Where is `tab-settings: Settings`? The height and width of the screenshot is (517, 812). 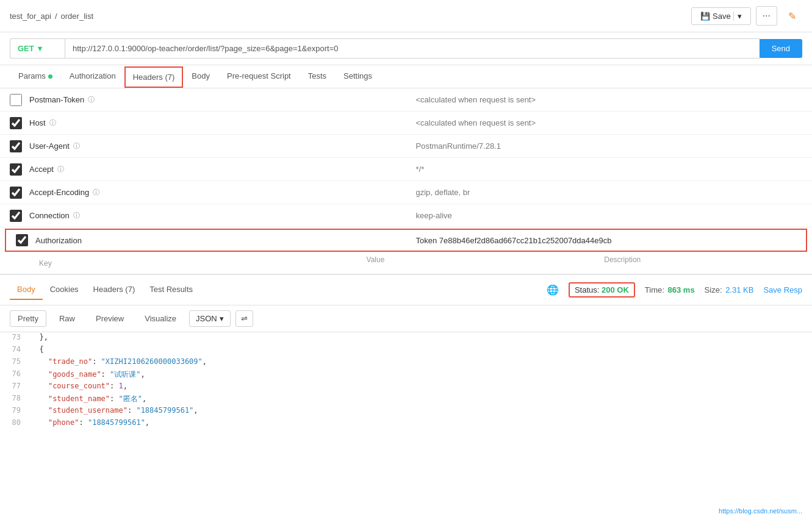 tab-settings: Settings is located at coordinates (357, 77).